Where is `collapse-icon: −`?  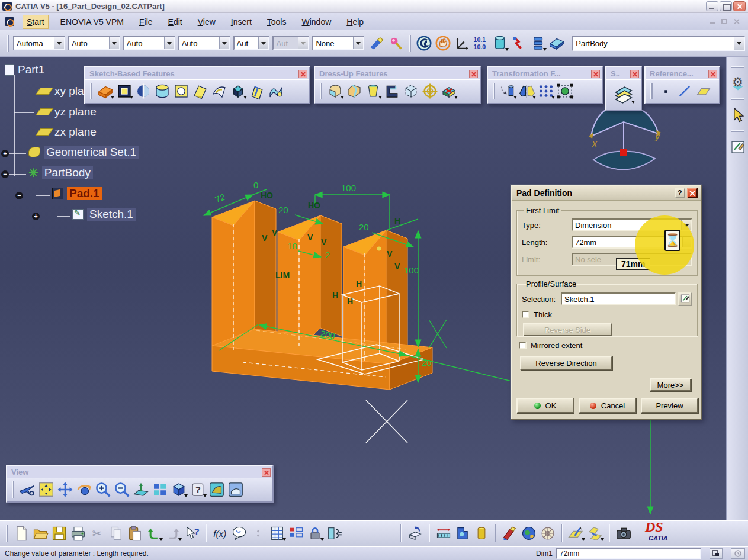 collapse-icon: − is located at coordinates (5, 174).